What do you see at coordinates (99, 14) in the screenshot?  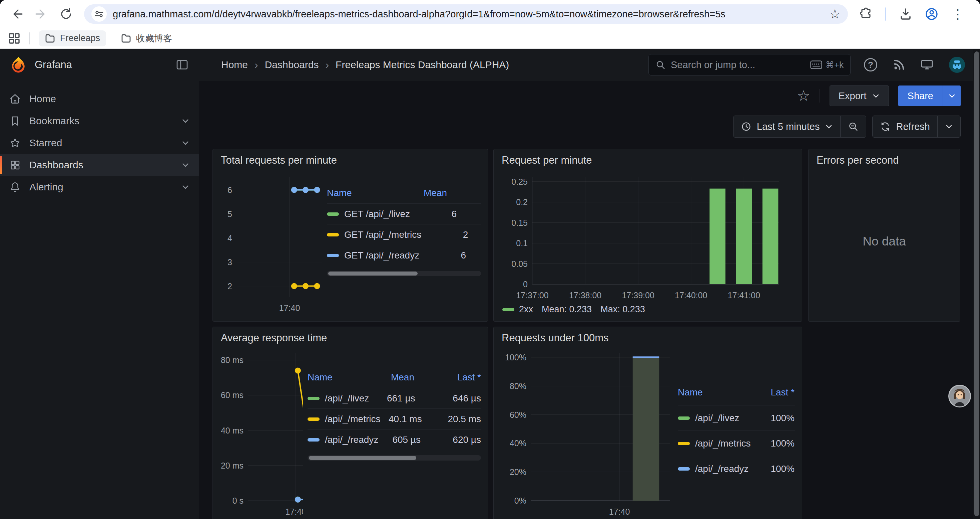 I see `site-settings-icon` at bounding box center [99, 14].